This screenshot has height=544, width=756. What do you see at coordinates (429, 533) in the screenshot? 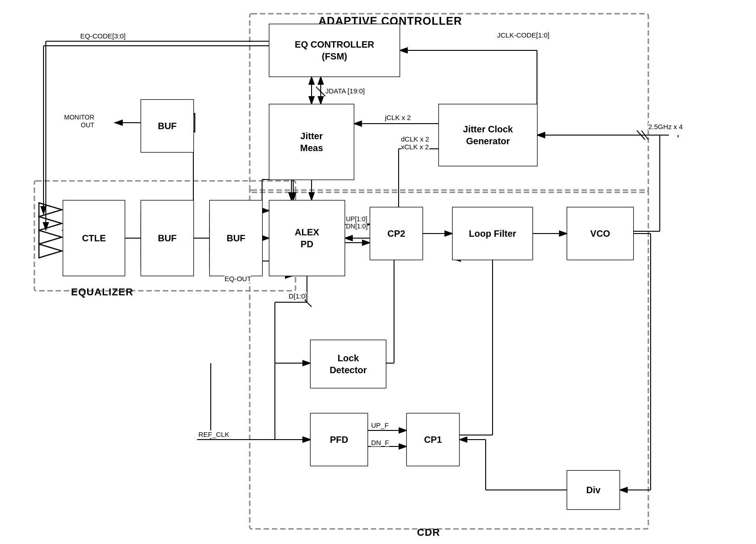
I see `cdr-label: CDR` at bounding box center [429, 533].